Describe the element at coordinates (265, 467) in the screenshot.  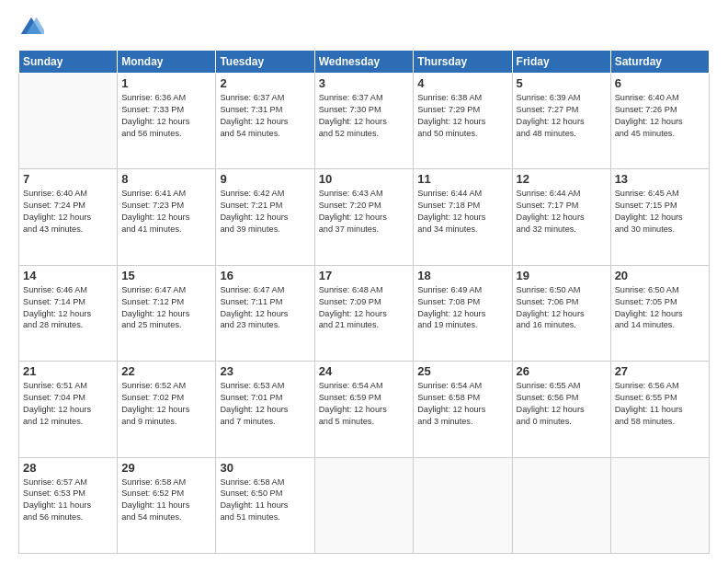
I see `day-number: 30` at that location.